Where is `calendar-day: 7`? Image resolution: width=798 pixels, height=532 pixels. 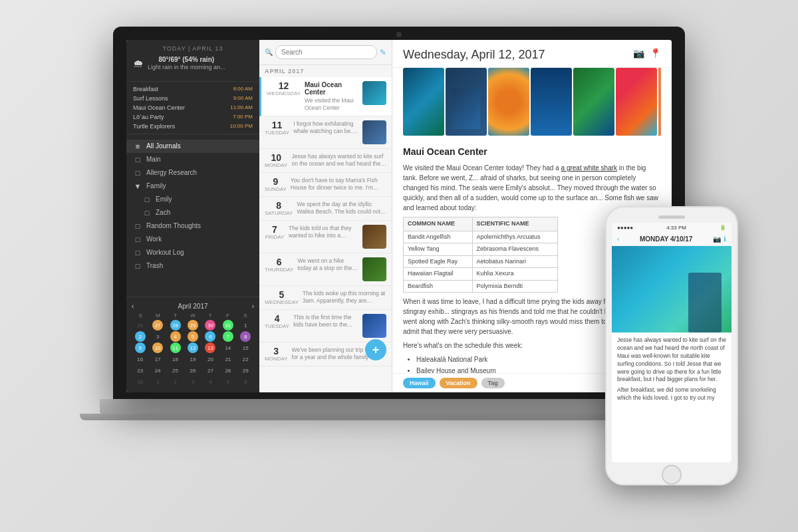 calendar-day: 7 is located at coordinates (228, 336).